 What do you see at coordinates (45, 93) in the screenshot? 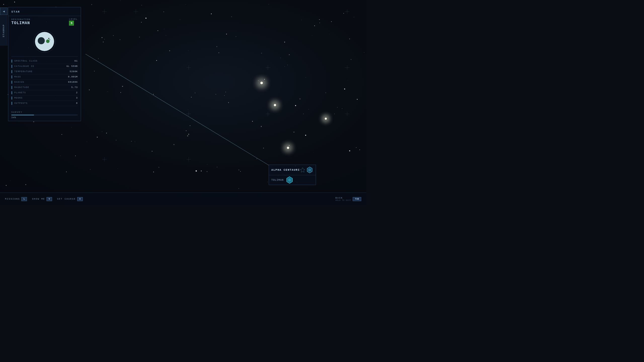
I see `stat-row: PLANETS 2` at bounding box center [45, 93].